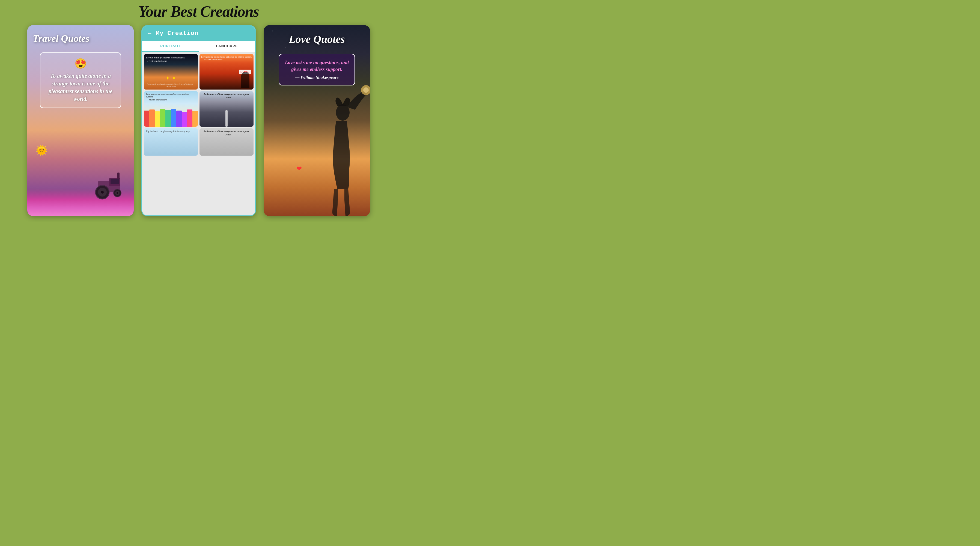  What do you see at coordinates (171, 117) in the screenshot?
I see `pencils-visual` at bounding box center [171, 117].